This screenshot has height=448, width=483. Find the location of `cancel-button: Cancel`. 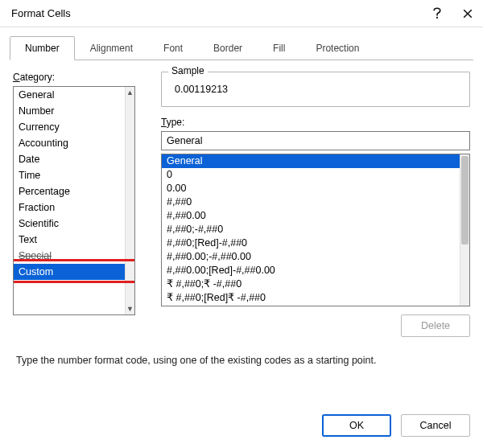

cancel-button: Cancel is located at coordinates (436, 425).